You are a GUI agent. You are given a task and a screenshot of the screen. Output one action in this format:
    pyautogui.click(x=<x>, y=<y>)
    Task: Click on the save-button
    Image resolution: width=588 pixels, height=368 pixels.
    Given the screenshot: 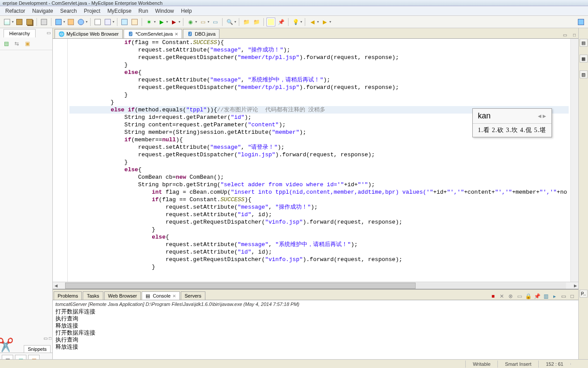 What is the action you would take?
    pyautogui.click(x=19, y=22)
    